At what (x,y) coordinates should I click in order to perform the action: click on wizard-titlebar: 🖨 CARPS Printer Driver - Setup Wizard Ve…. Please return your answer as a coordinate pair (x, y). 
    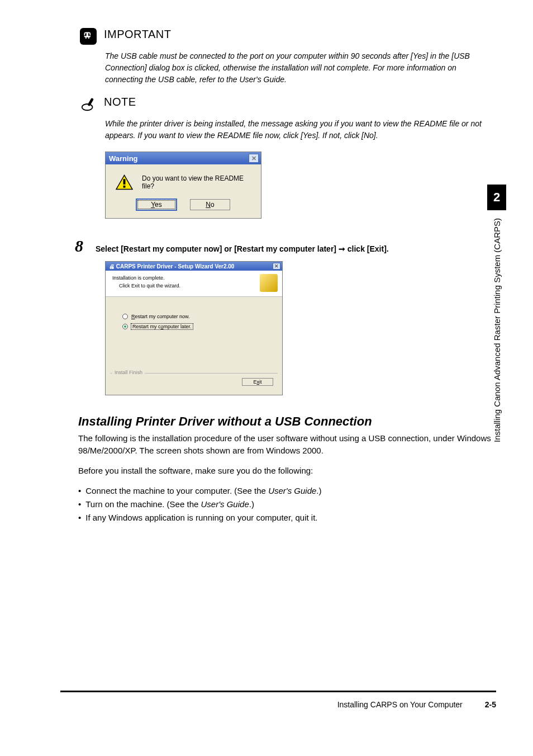
    Looking at the image, I should click on (194, 266).